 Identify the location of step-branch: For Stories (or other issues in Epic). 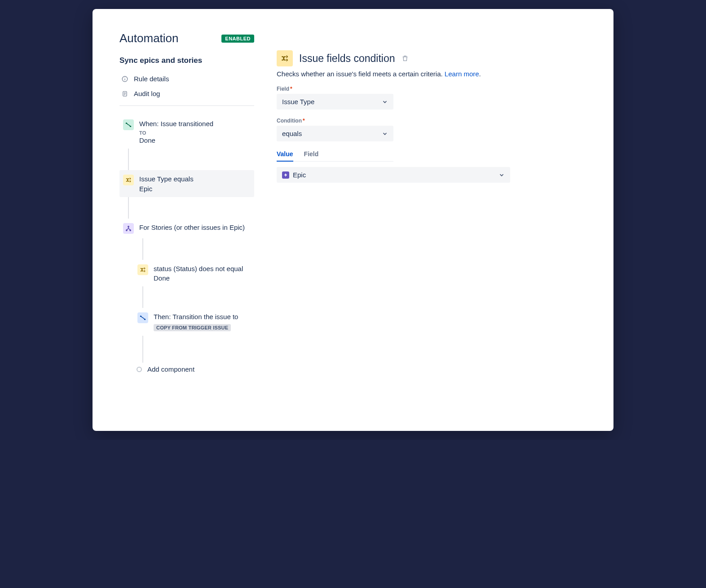
(187, 228).